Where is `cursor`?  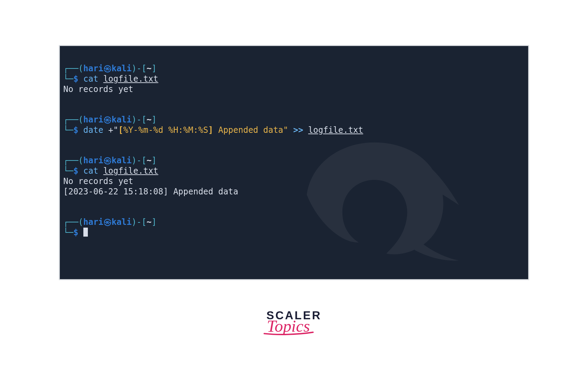 cursor is located at coordinates (86, 232).